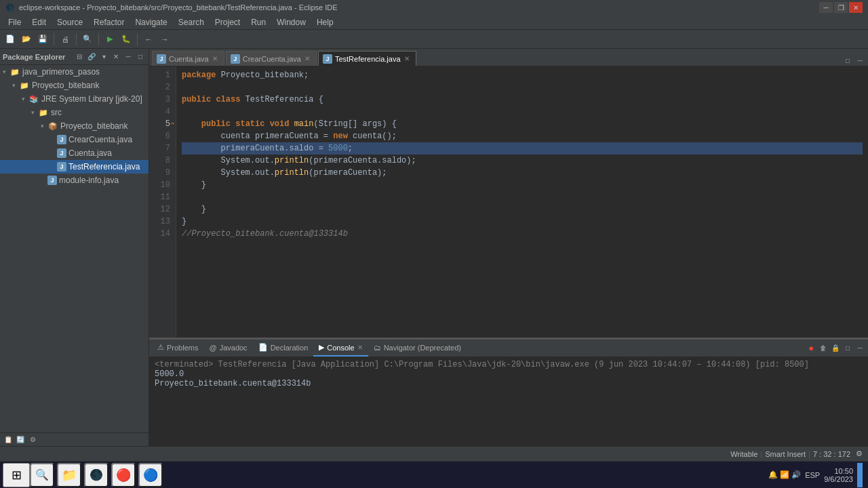  I want to click on tree-item: ▾📁Proyecto_bitebank, so click(75, 85).